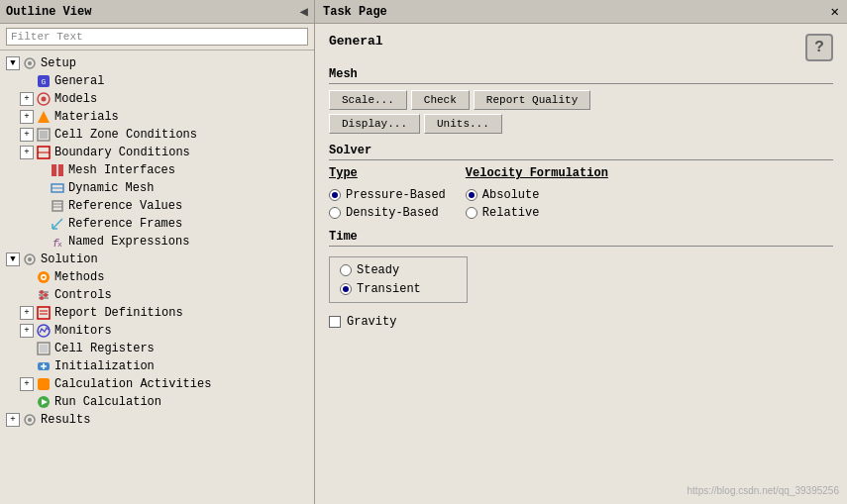  What do you see at coordinates (111, 188) in the screenshot?
I see `dynamic-mesh-label: Dynamic Mesh` at bounding box center [111, 188].